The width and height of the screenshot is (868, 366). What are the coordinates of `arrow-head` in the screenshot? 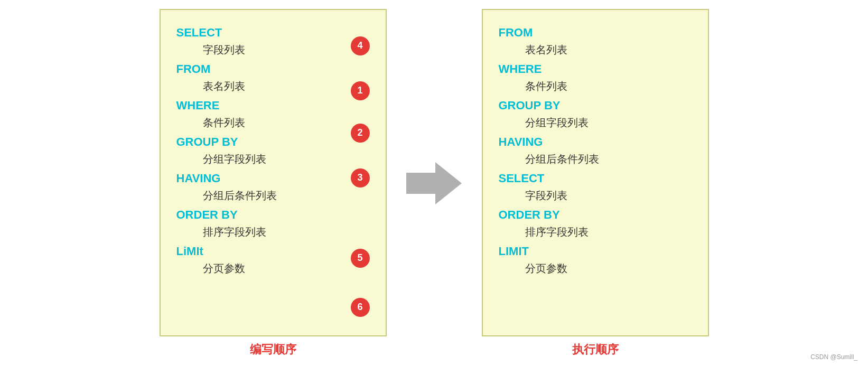 It's located at (449, 183).